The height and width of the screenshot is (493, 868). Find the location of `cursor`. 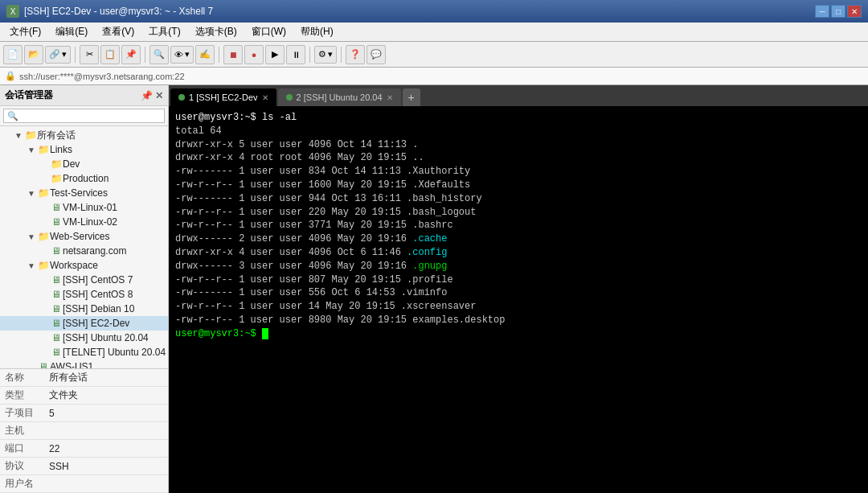

cursor is located at coordinates (265, 334).